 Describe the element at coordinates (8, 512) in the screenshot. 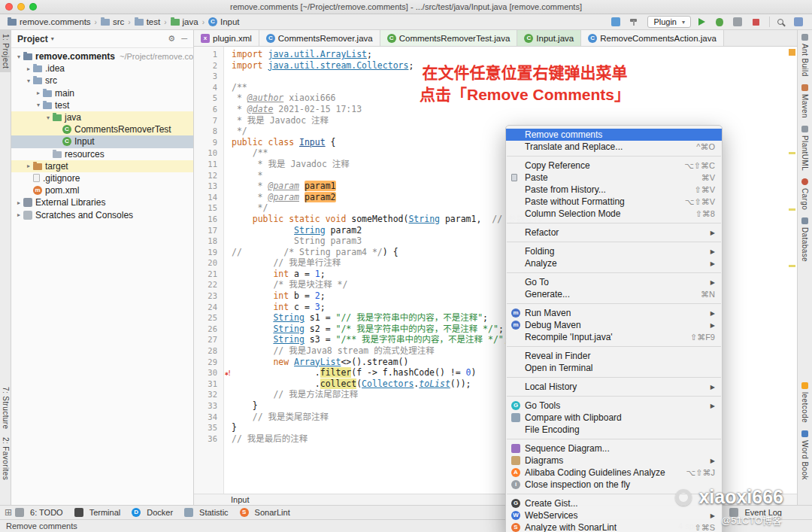

I see `tool-window-switcher-icon: ⊞` at that location.